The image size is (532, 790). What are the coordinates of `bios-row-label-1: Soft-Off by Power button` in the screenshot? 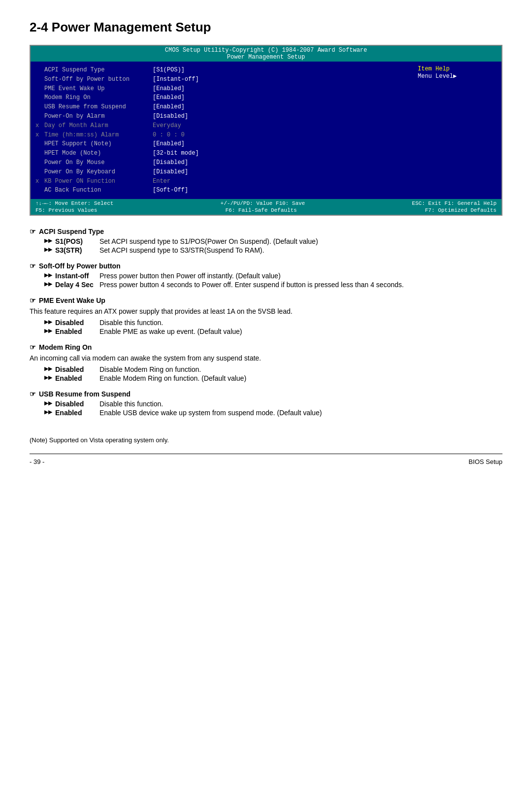 It's located at (99, 80).